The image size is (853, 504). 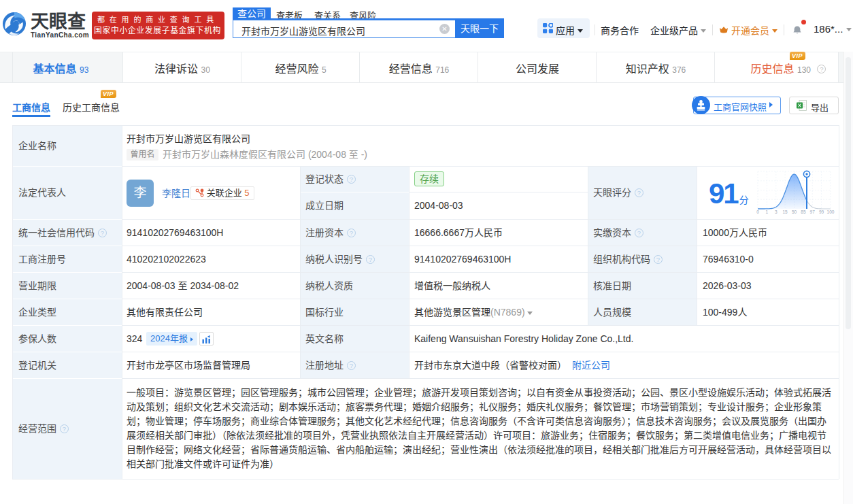 I want to click on svg-text: 1, so click(x=767, y=212).